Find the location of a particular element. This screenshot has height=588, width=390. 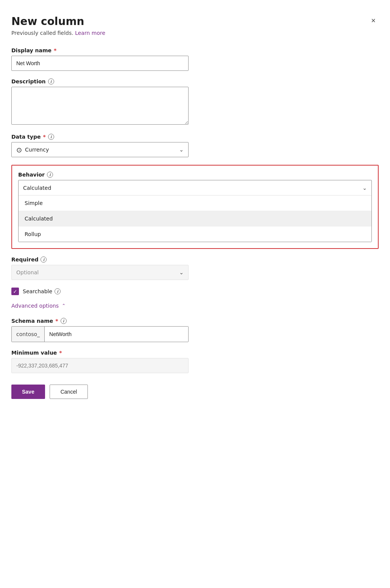

cancel-button: Cancel is located at coordinates (69, 392).